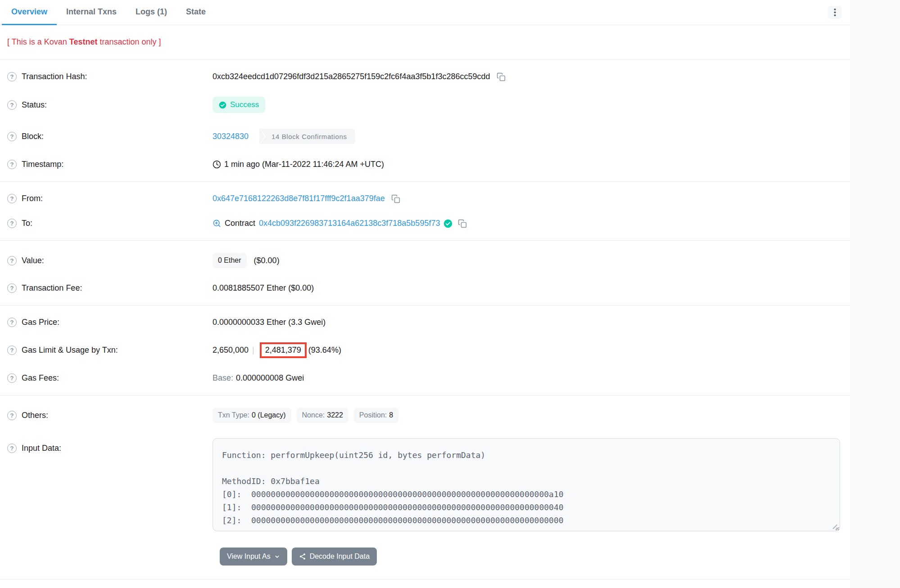  Describe the element at coordinates (299, 199) in the screenshot. I see `from-address-link: 0x647e7168122263d8e7f81f17fff9c2f1aa379f…` at that location.